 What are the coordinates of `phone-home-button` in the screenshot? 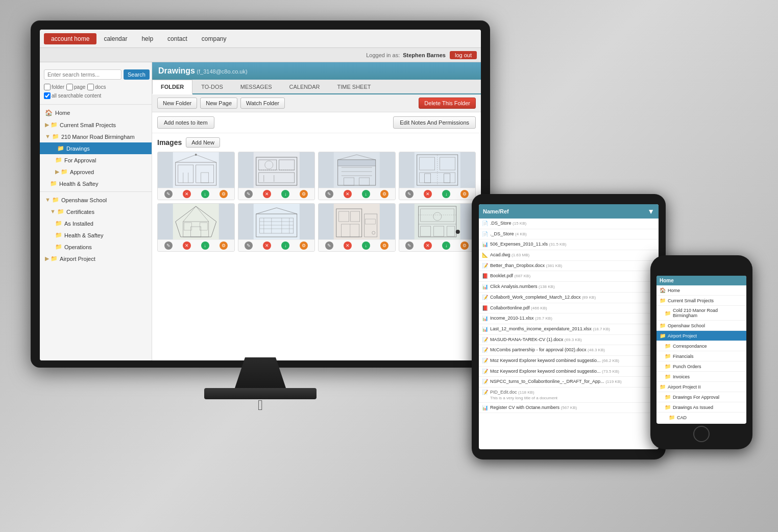 It's located at (701, 434).